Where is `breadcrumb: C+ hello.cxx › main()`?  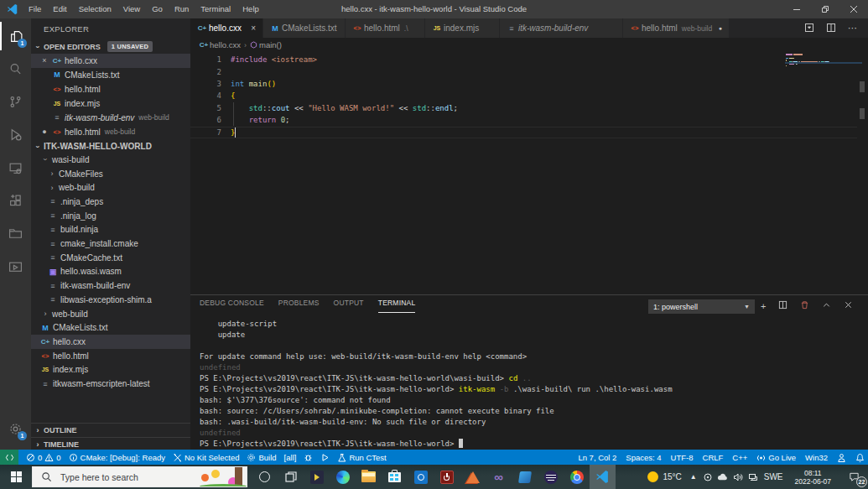 breadcrumb: C+ hello.cxx › main() is located at coordinates (529, 45).